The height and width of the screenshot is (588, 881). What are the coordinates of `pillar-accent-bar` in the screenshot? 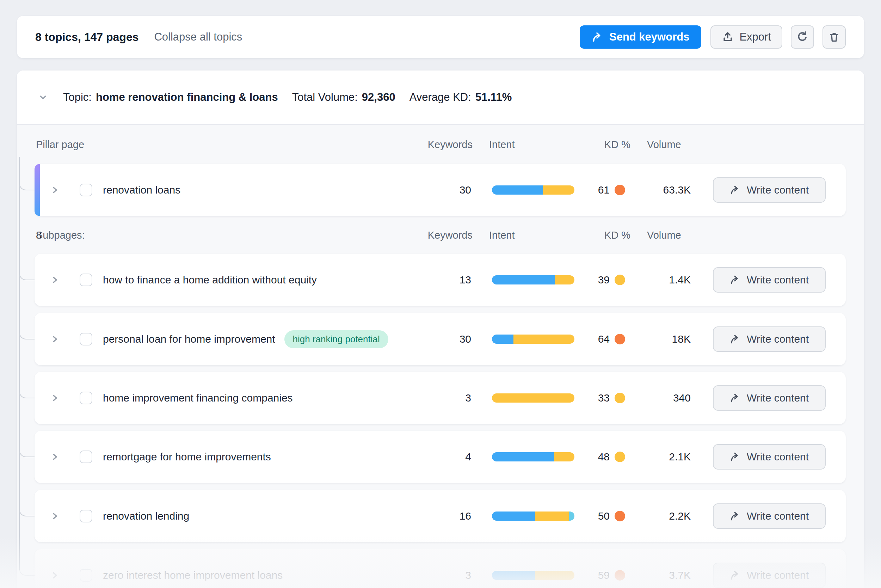 It's located at (37, 190).